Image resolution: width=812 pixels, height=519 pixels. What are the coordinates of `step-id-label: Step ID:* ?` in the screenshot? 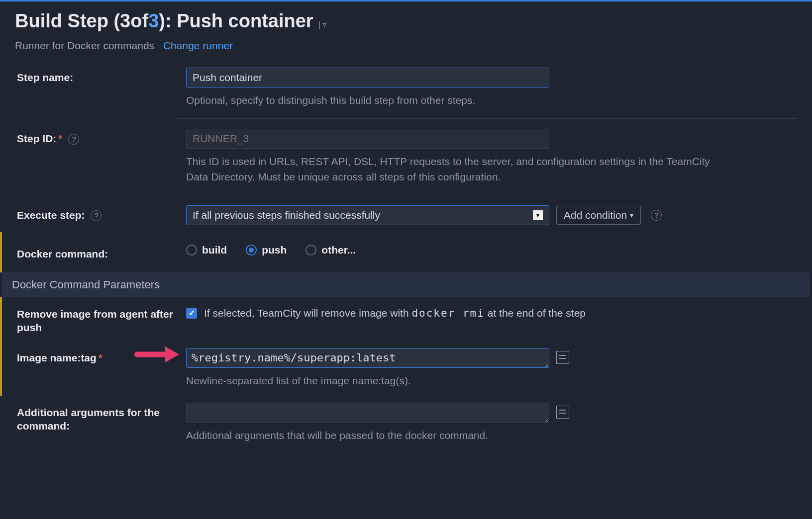 It's located at (97, 137).